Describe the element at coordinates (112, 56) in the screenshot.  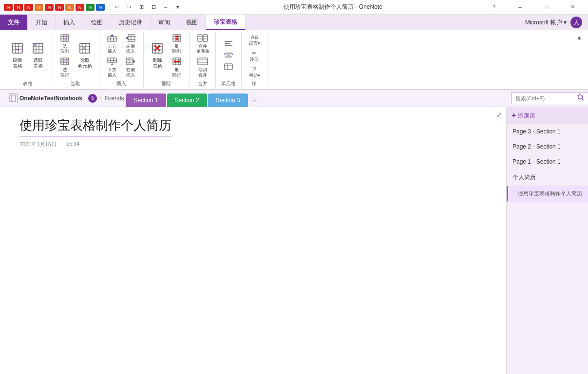
I see `insert-col1: 上方插入 下方插入` at that location.